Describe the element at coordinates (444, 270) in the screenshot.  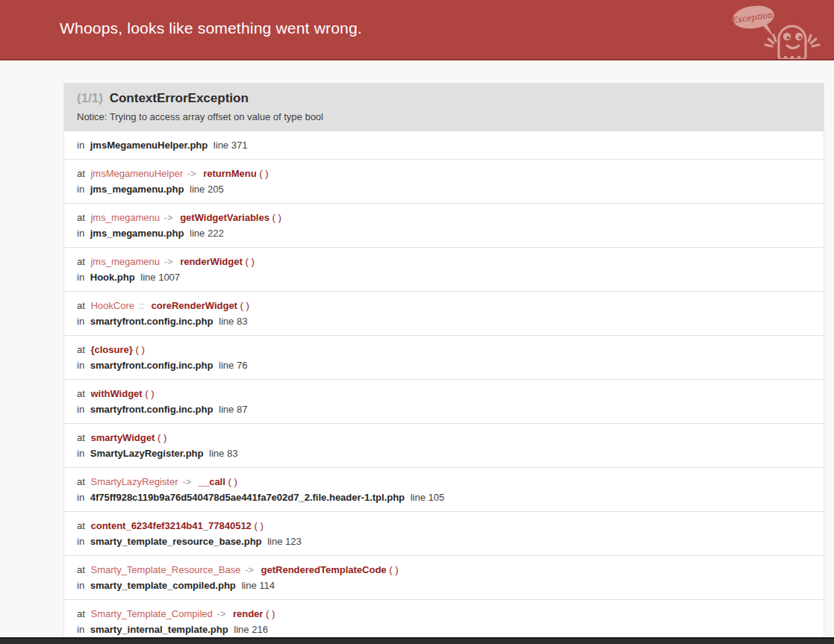
I see `trace-row: at jms_megamenu -> renderWidget ( ) in H…` at that location.